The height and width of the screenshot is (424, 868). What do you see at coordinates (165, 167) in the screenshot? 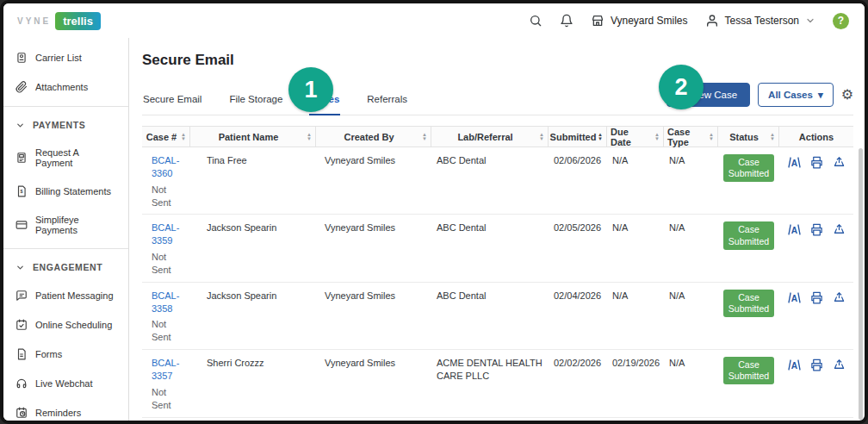
I see `case-link: BCAL-3360` at bounding box center [165, 167].